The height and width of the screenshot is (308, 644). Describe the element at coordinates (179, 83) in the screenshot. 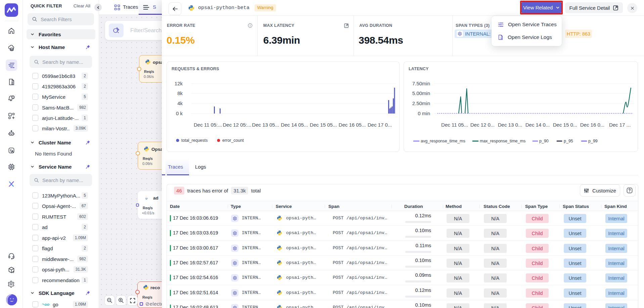

I see `svg-text: 12k` at that location.